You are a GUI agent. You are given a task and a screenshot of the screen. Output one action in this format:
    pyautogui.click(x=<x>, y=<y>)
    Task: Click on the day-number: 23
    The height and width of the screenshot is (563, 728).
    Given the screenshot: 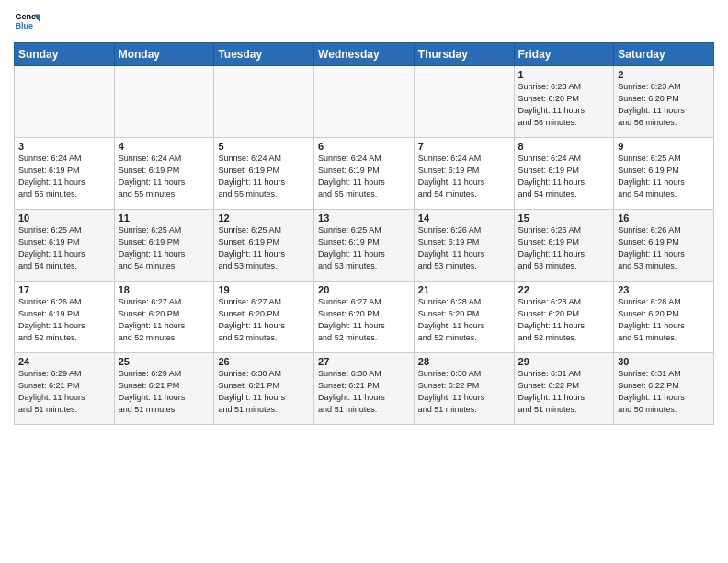 What is the action you would take?
    pyautogui.click(x=664, y=290)
    